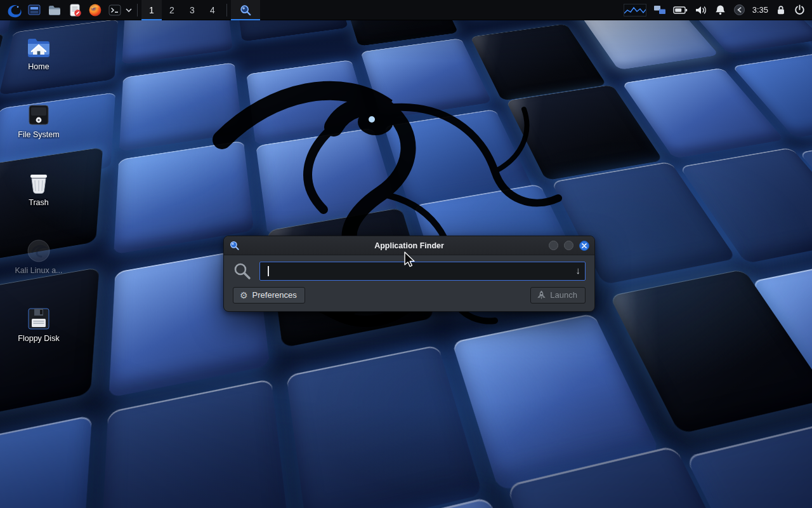 The width and height of the screenshot is (812, 508). What do you see at coordinates (172, 10) in the screenshot?
I see `workspace-label: 2` at bounding box center [172, 10].